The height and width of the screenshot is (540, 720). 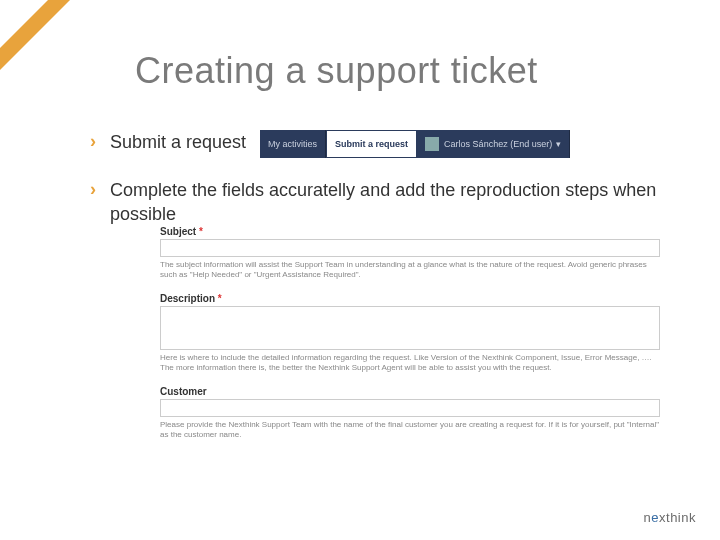 What do you see at coordinates (410, 298) in the screenshot?
I see `description-label: Description *` at bounding box center [410, 298].